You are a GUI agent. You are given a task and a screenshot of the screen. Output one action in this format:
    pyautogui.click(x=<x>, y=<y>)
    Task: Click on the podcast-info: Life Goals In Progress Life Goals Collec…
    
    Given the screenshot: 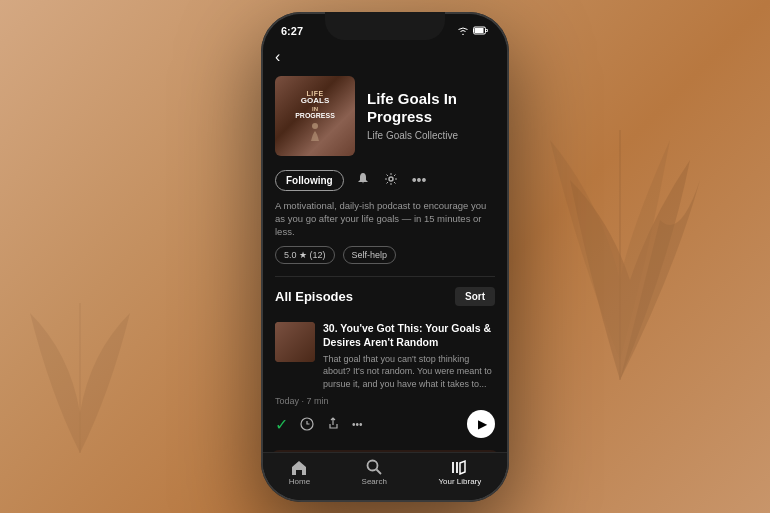 What is the action you would take?
    pyautogui.click(x=431, y=116)
    